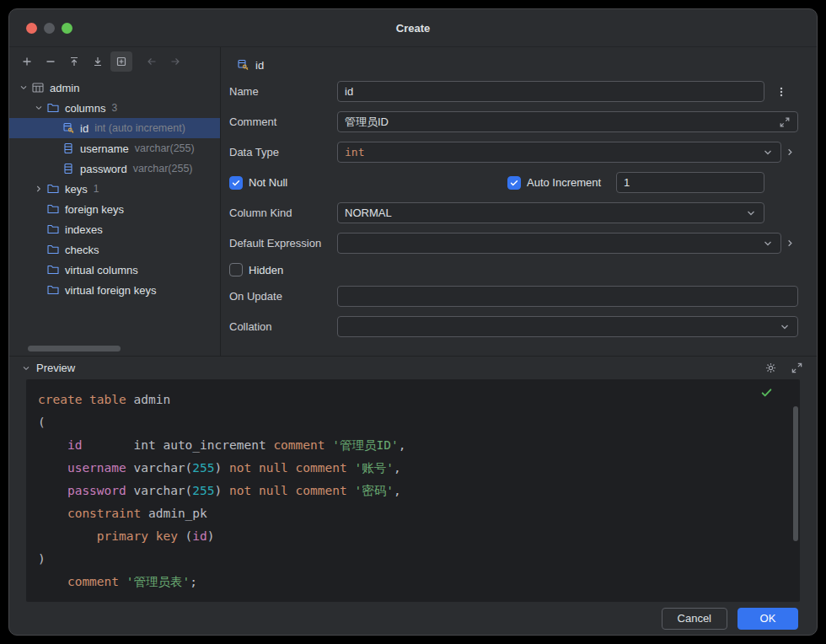 Image resolution: width=826 pixels, height=644 pixels. Describe the element at coordinates (283, 327) in the screenshot. I see `collation-label: Collation` at that location.